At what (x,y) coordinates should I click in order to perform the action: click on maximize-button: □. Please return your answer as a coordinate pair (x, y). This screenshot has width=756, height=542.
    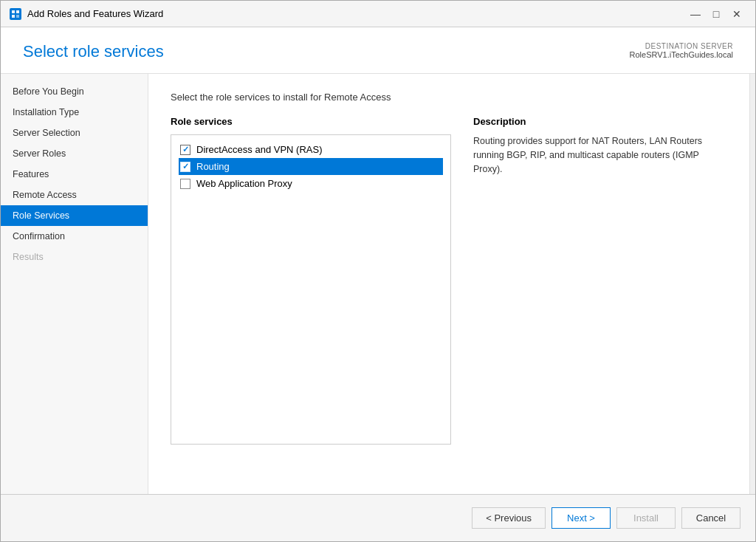
    Looking at the image, I should click on (716, 14).